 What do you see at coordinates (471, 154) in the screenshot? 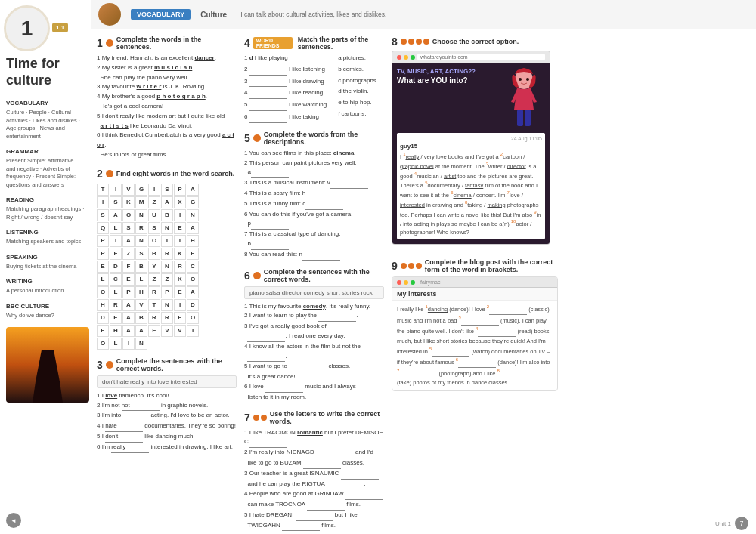
I see `website-content: TV, MUSIC, ART, ACTING?? What are YOU in…` at bounding box center [471, 154].